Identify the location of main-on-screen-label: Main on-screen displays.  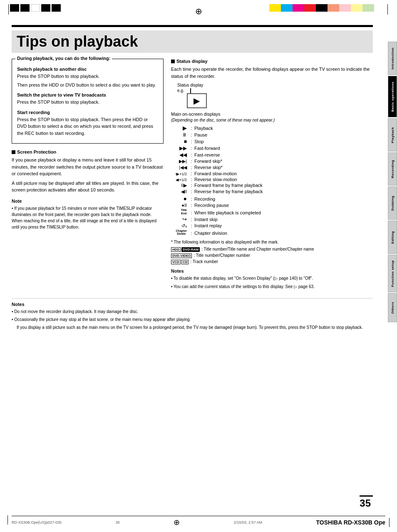
(272, 114).